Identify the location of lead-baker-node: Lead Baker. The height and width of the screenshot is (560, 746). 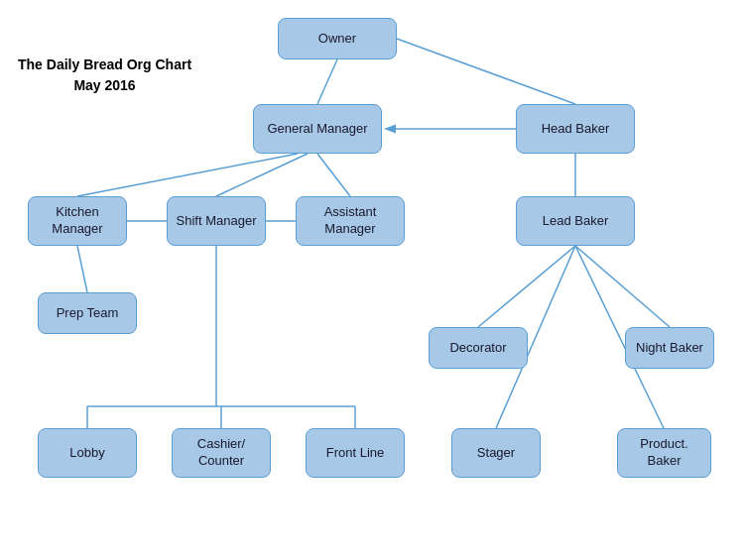
(575, 221).